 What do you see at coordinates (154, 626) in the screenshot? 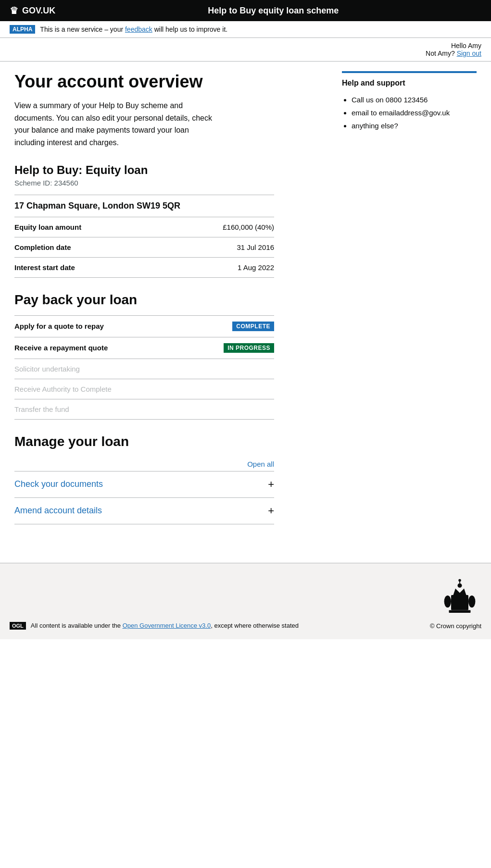
I see `footer-license: OGL All content is available under the O…` at bounding box center [154, 626].